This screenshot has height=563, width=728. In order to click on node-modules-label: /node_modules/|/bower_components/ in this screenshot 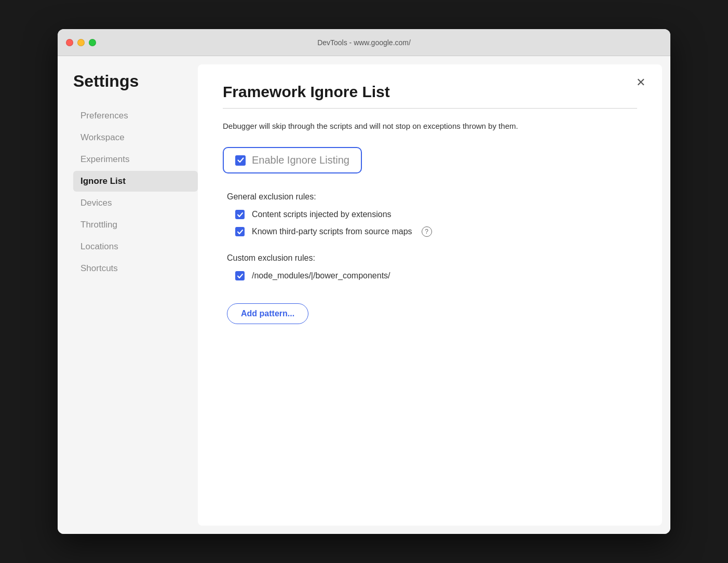, I will do `click(321, 276)`.